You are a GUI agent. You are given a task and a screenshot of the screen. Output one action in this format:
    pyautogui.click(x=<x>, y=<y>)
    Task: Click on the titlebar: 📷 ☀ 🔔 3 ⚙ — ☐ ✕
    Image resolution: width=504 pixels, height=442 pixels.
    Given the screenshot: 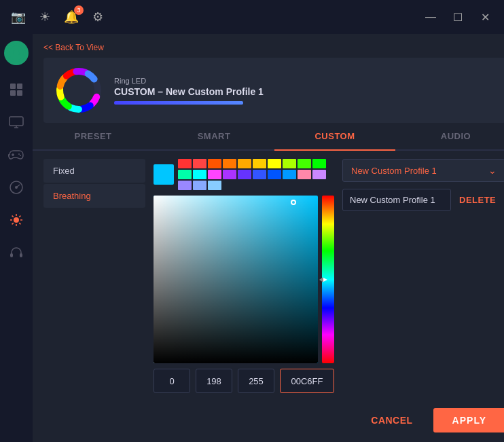 What is the action you would take?
    pyautogui.click(x=252, y=17)
    